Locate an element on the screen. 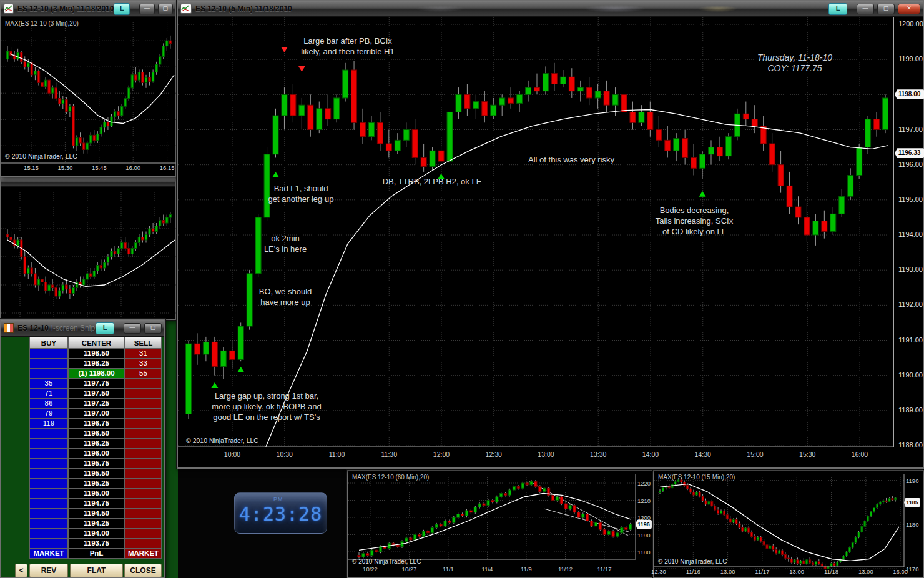 This screenshot has height=578, width=924. price-label: 1197.00 is located at coordinates (910, 129).